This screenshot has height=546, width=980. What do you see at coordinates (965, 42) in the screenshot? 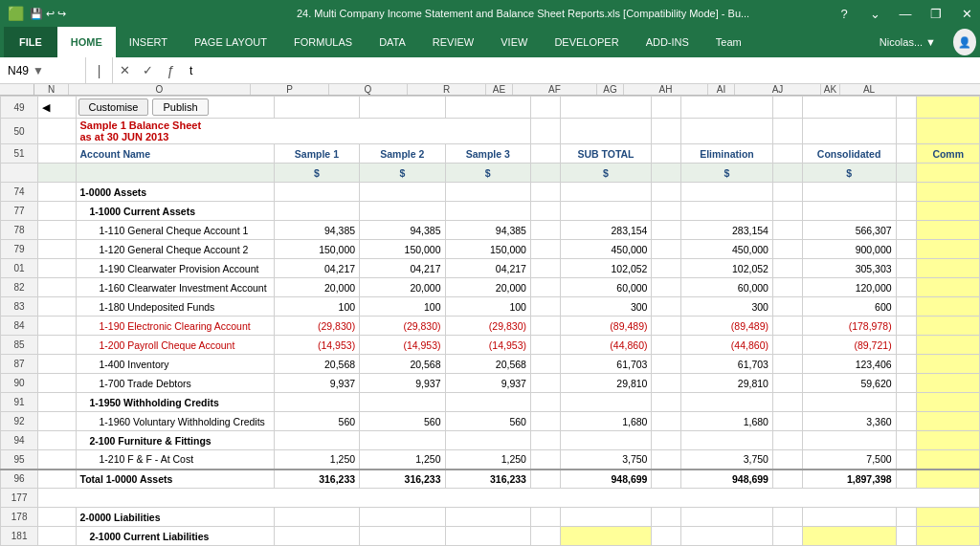
I see `user-avatar: 👤` at bounding box center [965, 42].